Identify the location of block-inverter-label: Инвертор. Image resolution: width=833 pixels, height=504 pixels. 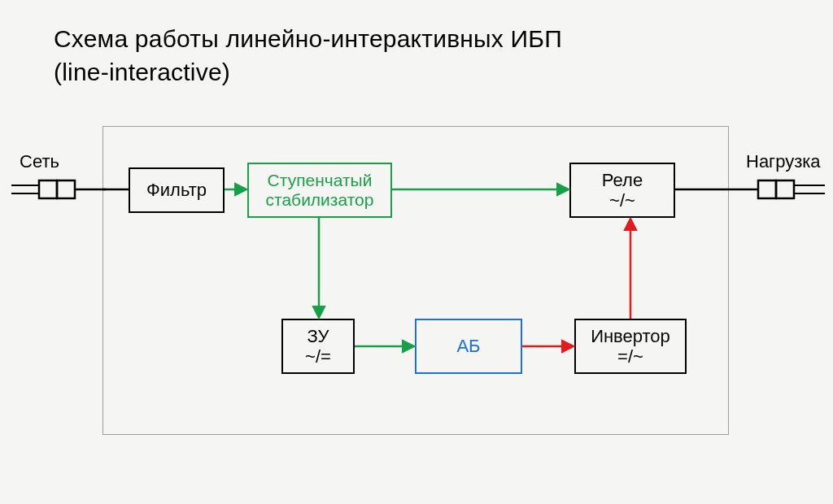
(630, 337).